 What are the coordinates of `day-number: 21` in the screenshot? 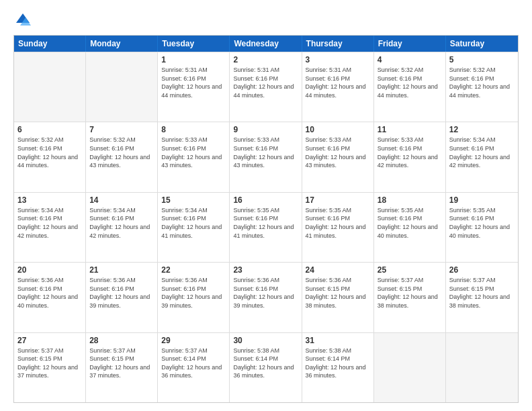 It's located at (122, 270).